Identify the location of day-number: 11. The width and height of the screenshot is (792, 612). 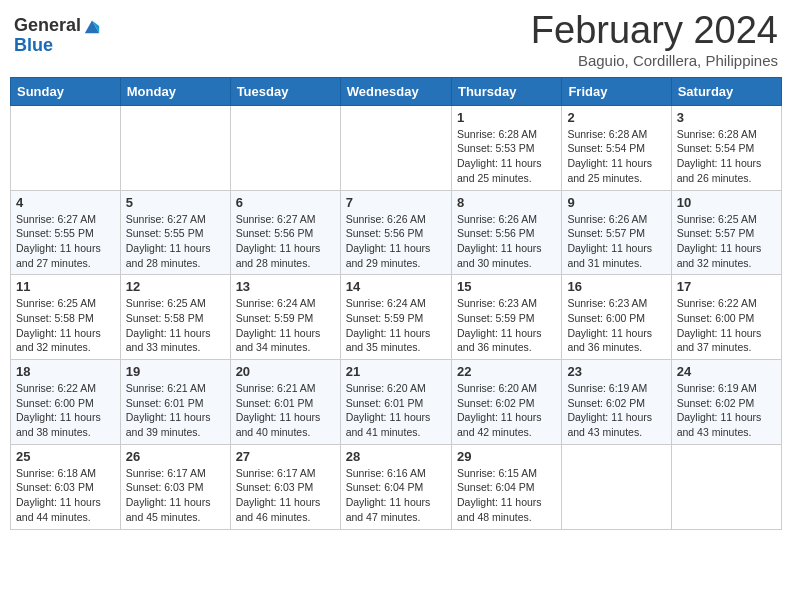
(66, 286).